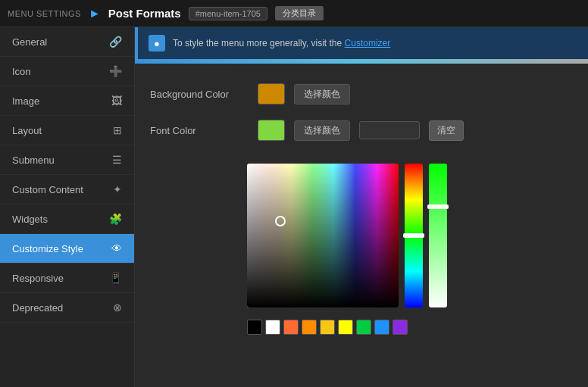 The width and height of the screenshot is (588, 387). Describe the element at coordinates (67, 42) in the screenshot. I see `sidebar-item-general: General 🔗` at that location.